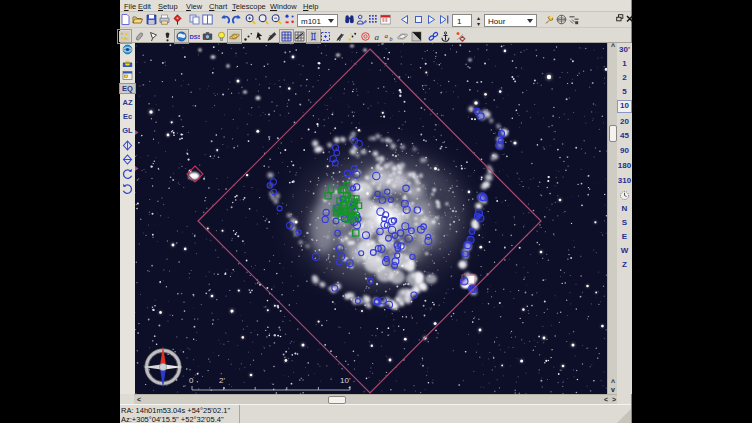 The width and height of the screenshot is (752, 423). Describe the element at coordinates (346, 380) in the screenshot. I see `svg-text: 10'` at that location.